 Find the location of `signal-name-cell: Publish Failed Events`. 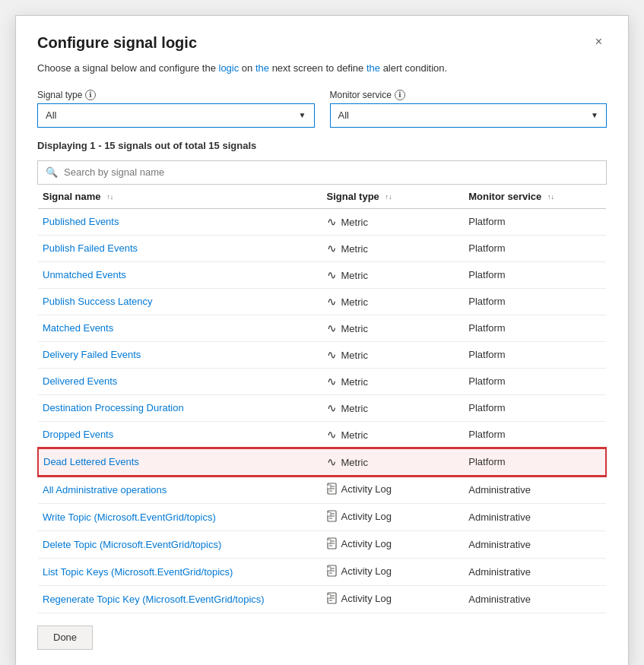

signal-name-cell: Publish Failed Events is located at coordinates (180, 248).